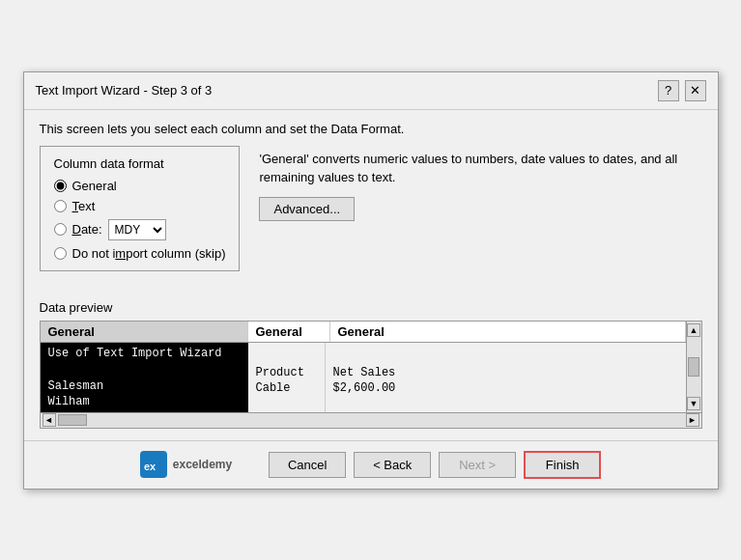  What do you see at coordinates (149, 253) in the screenshot?
I see `radio-skip-label: Do not import column (skip)` at bounding box center [149, 253].